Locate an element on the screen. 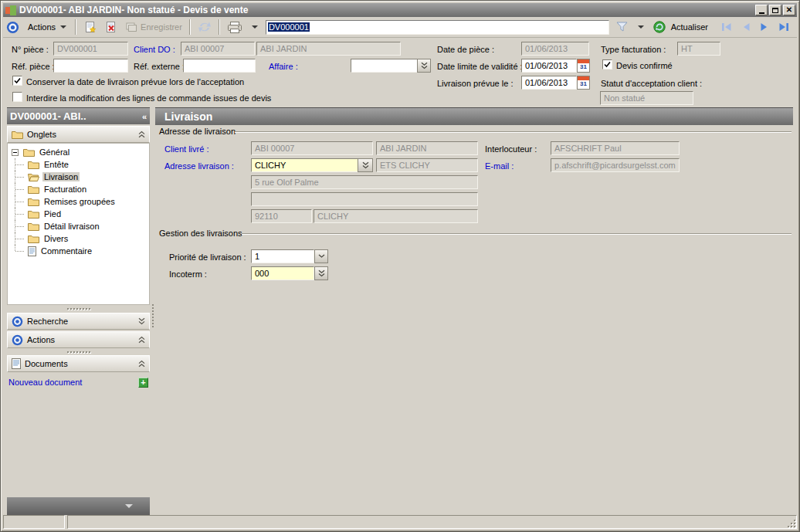 This screenshot has height=532, width=800. sidebar-header-title: DV000001- ABI.. is located at coordinates (48, 116).